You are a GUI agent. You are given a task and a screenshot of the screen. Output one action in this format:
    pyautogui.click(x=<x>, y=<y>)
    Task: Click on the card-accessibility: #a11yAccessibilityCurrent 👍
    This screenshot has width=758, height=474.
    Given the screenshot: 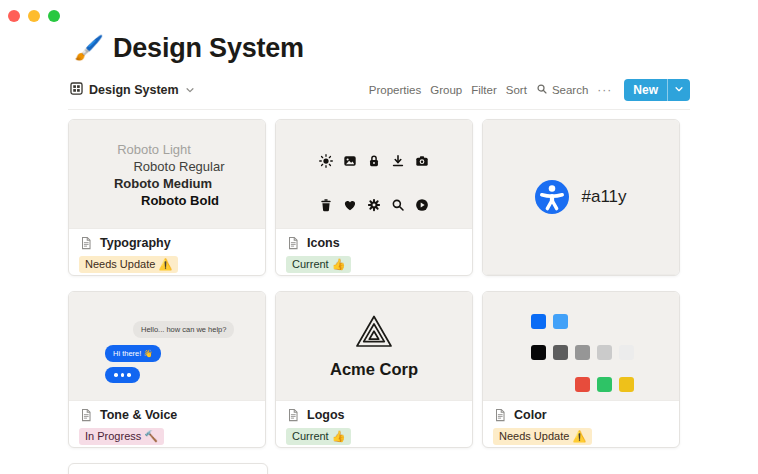 What is the action you would take?
    pyautogui.click(x=581, y=198)
    